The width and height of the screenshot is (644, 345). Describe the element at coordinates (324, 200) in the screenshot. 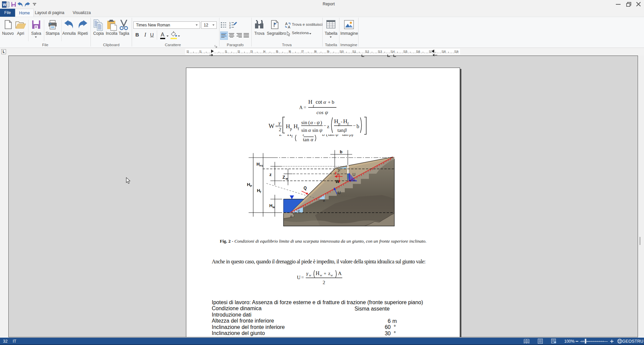

I see `svg-text: θ` at that location.